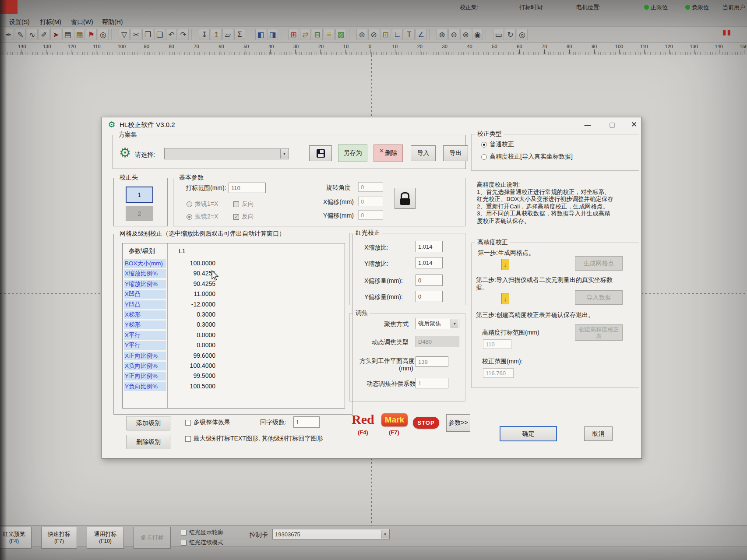  I want to click on red-preview-button: Red, so click(363, 419).